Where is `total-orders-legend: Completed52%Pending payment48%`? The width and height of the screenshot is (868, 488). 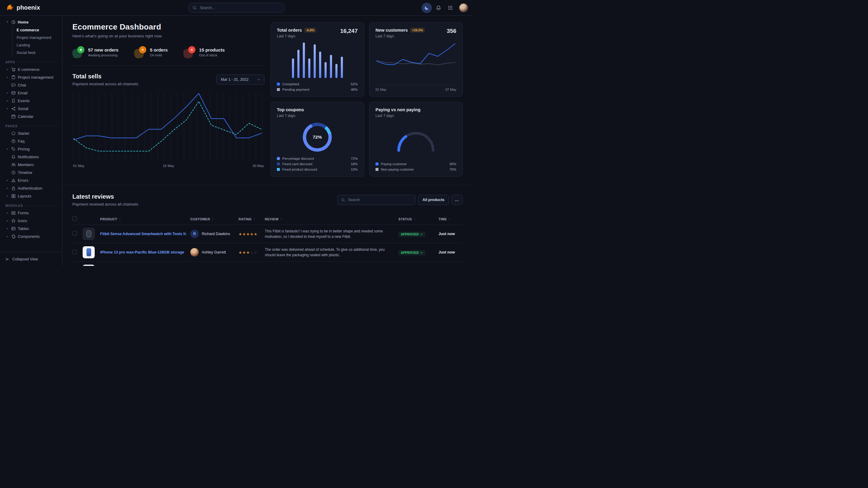 total-orders-legend: Completed52%Pending payment48% is located at coordinates (317, 87).